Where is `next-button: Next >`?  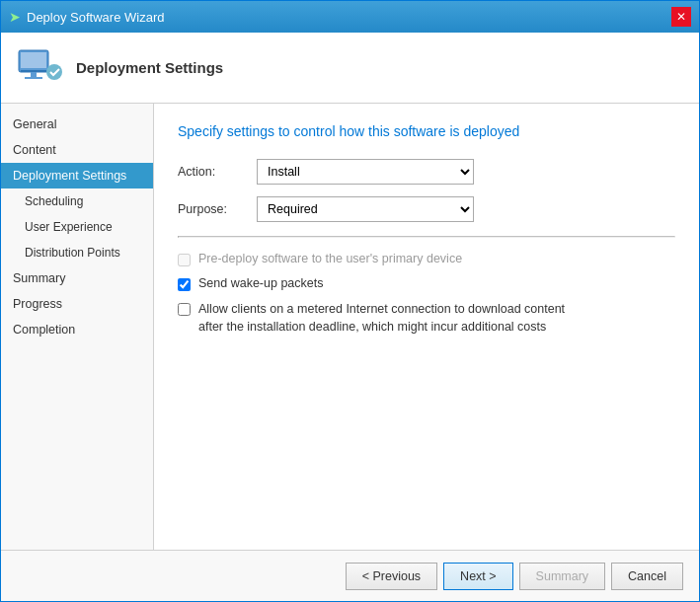 next-button: Next > is located at coordinates (478, 576).